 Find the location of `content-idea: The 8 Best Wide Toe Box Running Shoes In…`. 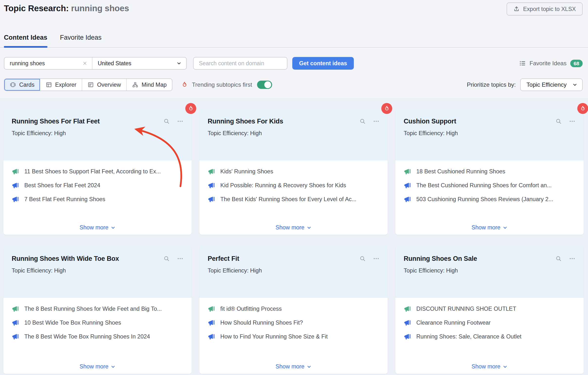

content-idea: The 8 Best Wide Toe Box Running Shoes In… is located at coordinates (98, 337).